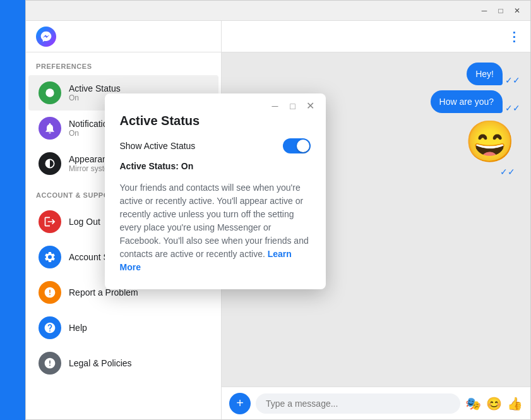  I want to click on modal-maximize-button: □, so click(293, 106).